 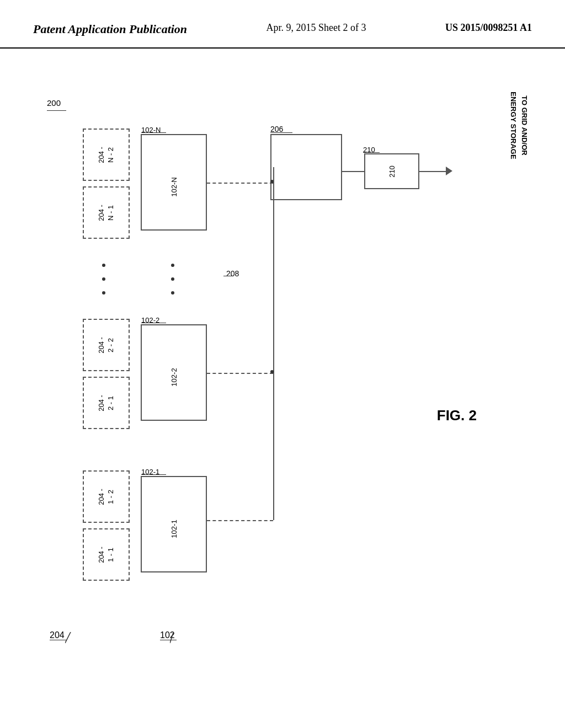 What do you see at coordinates (106, 403) in the screenshot?
I see `box-204-21: 204 -2 - 1` at bounding box center [106, 403].